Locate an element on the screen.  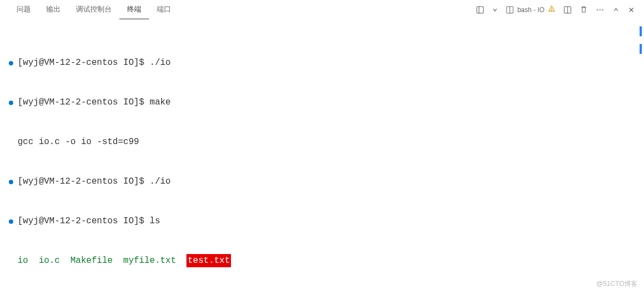
bash-label-text: bash - IO is located at coordinates (531, 10).